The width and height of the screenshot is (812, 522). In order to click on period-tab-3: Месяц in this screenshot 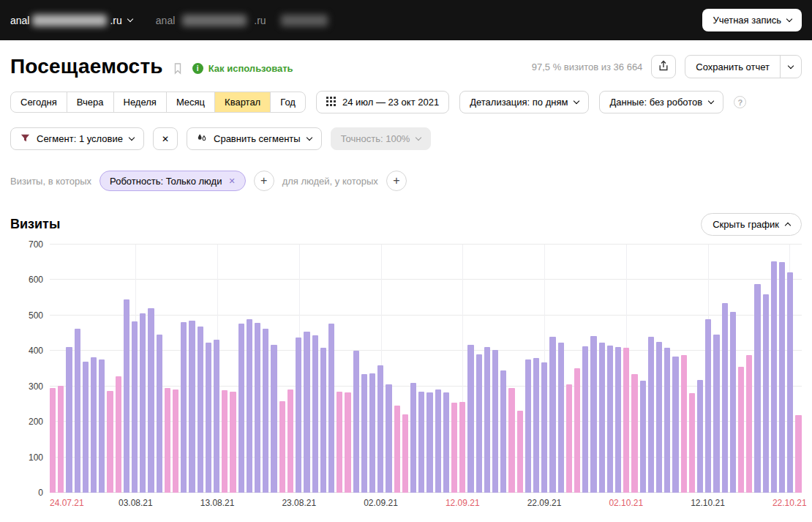, I will do `click(190, 102)`.